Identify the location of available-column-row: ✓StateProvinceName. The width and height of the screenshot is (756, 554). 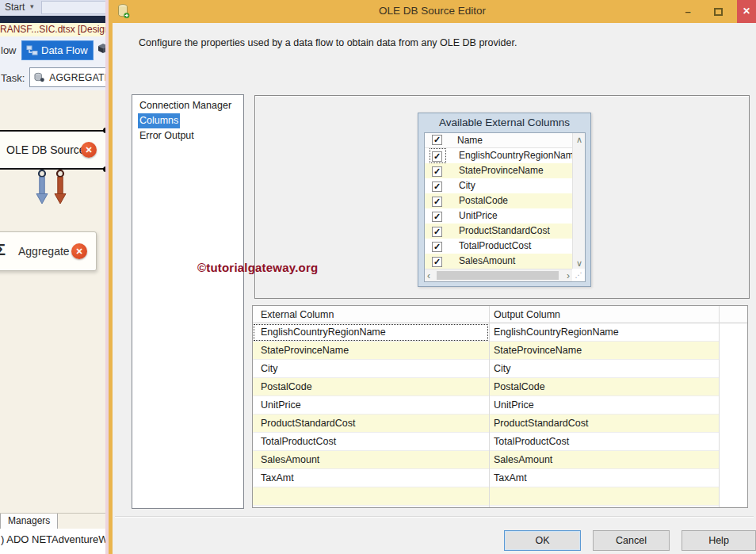
(498, 171).